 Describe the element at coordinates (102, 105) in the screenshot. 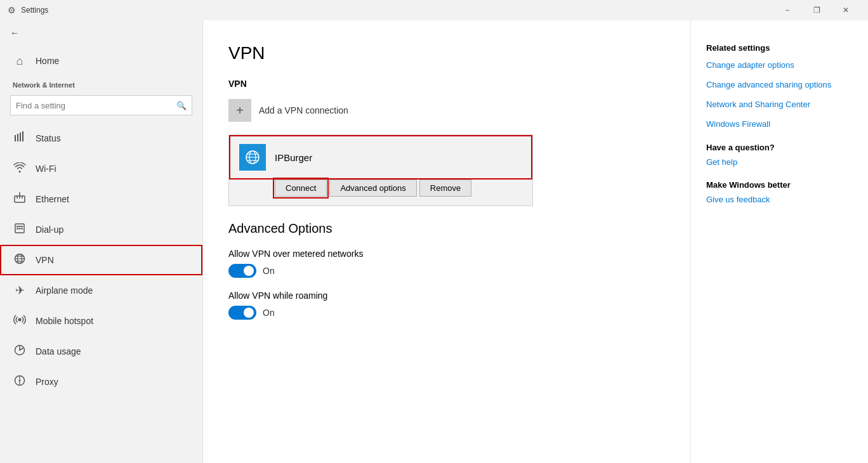

I see `search-box: 🔍` at that location.